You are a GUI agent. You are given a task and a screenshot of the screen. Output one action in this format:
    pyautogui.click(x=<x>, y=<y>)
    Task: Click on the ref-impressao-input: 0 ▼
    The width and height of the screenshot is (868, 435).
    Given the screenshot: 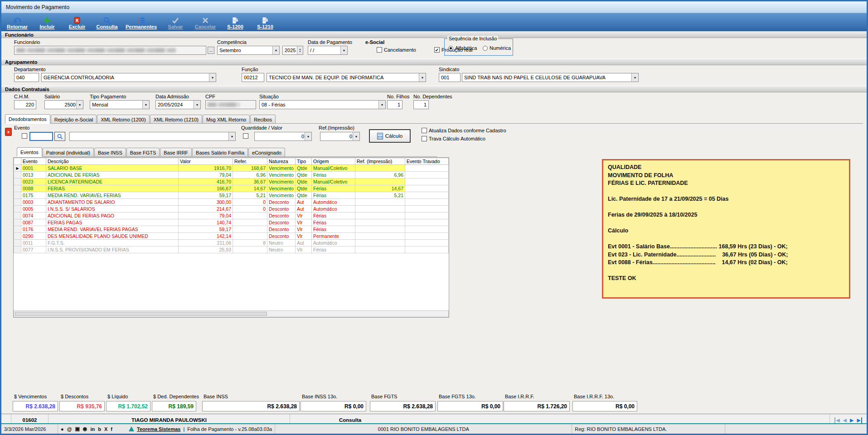 What is the action you would take?
    pyautogui.click(x=340, y=136)
    